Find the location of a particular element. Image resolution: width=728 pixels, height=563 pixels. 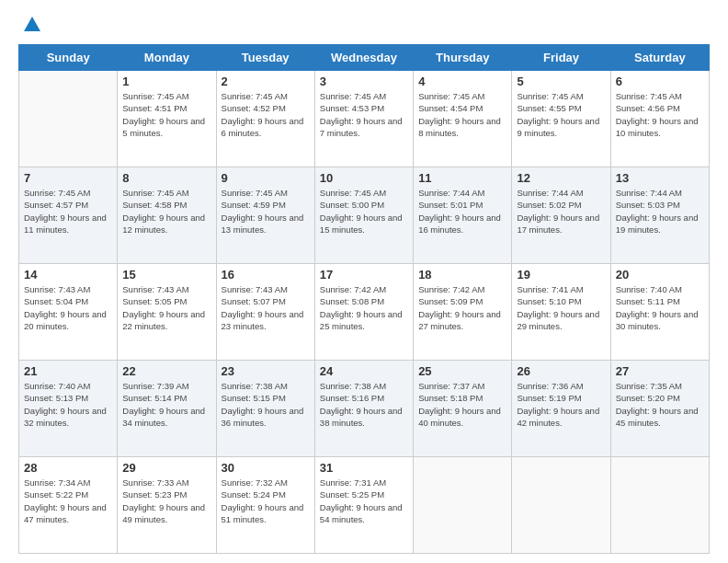

day-info: Sunrise: 7:44 AMSunset: 5:02 PMDaylight:… is located at coordinates (561, 212).